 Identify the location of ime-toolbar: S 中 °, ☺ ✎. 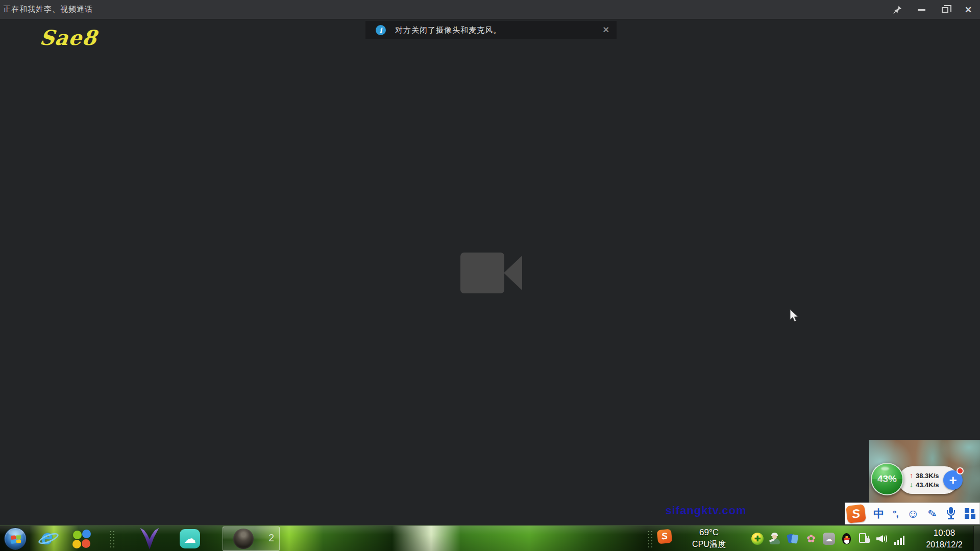
(913, 513).